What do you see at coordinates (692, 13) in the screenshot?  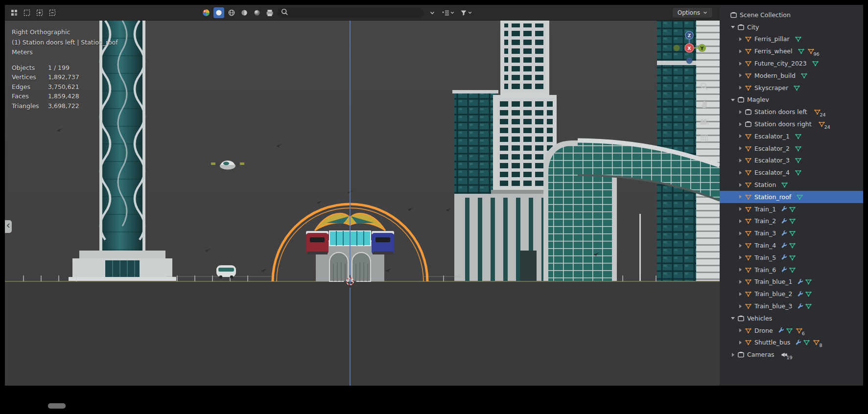 I see `options-button: Options` at bounding box center [692, 13].